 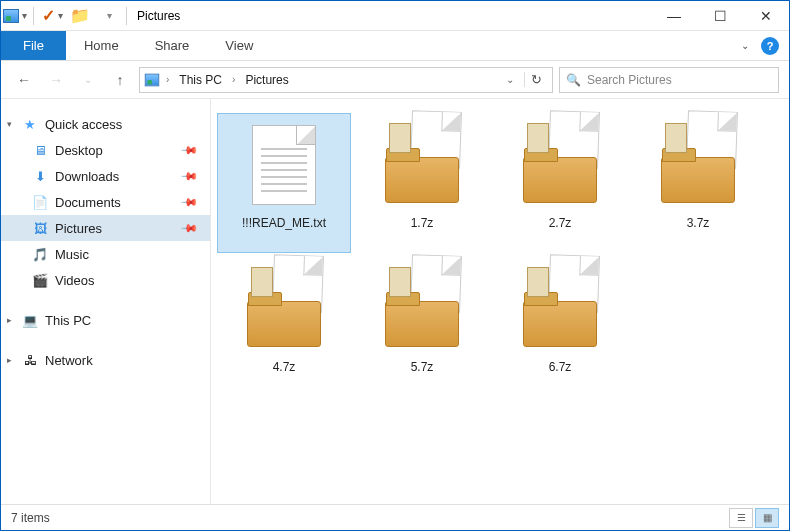 What do you see at coordinates (40, 254) in the screenshot?
I see `music-icon: 🎵` at bounding box center [40, 254].